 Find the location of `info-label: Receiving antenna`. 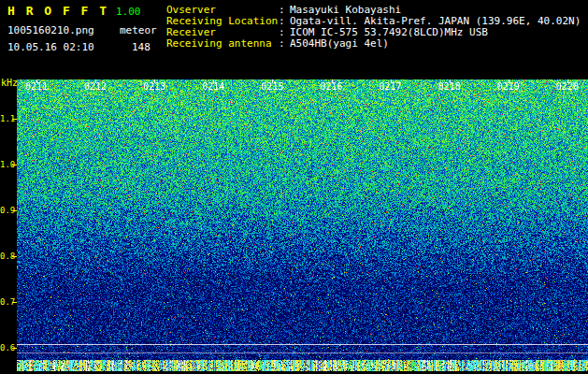

info-label: Receiving antenna is located at coordinates (222, 44).